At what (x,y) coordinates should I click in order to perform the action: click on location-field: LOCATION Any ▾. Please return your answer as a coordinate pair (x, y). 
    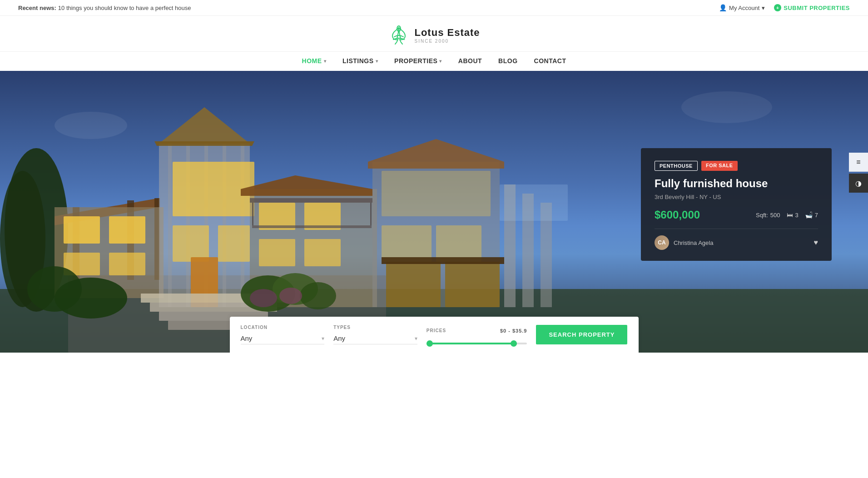
    Looking at the image, I should click on (283, 334).